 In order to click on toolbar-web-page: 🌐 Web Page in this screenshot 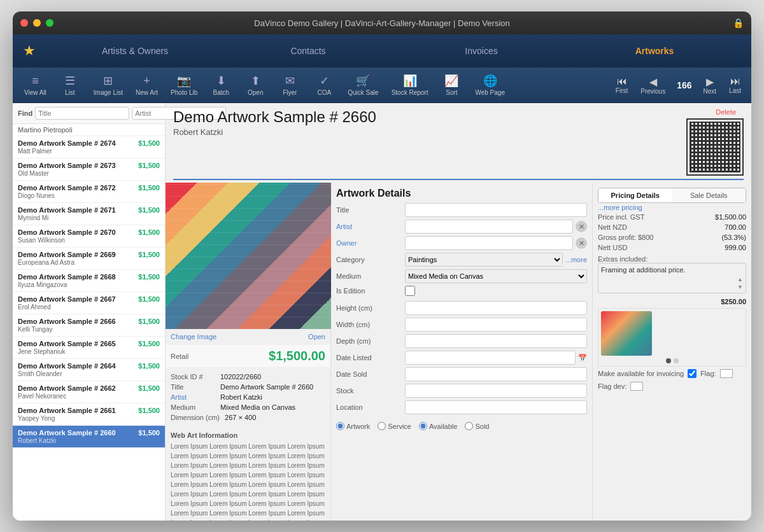, I will do `click(490, 85)`.